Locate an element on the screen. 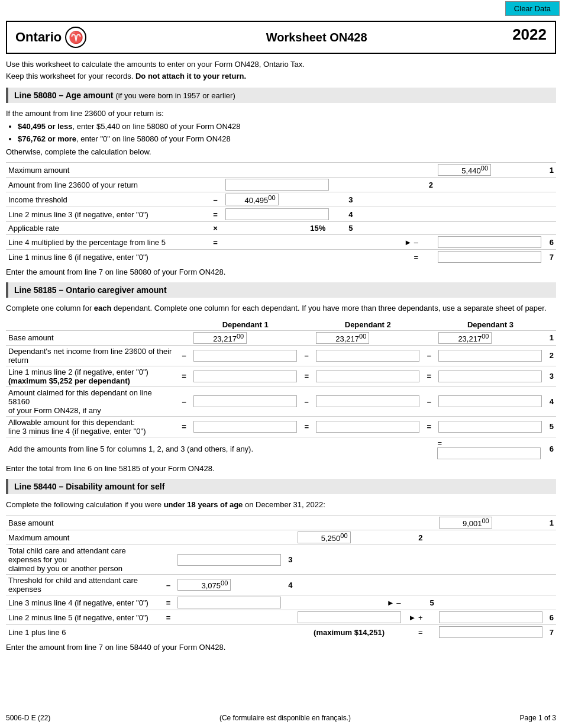 This screenshot has width=562, height=728. disability-row-3: Total child care and attendant care expe… is located at coordinates (281, 560).